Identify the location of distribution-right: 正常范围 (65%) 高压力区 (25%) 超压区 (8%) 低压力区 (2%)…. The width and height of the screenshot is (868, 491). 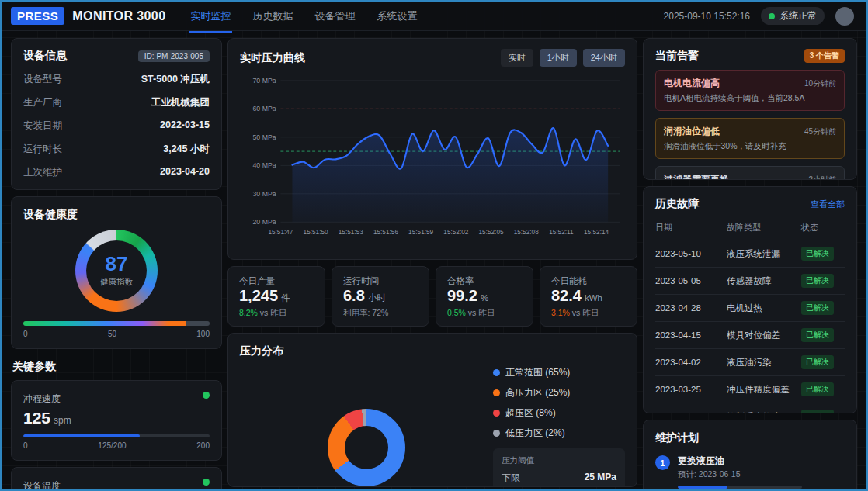
(559, 427).